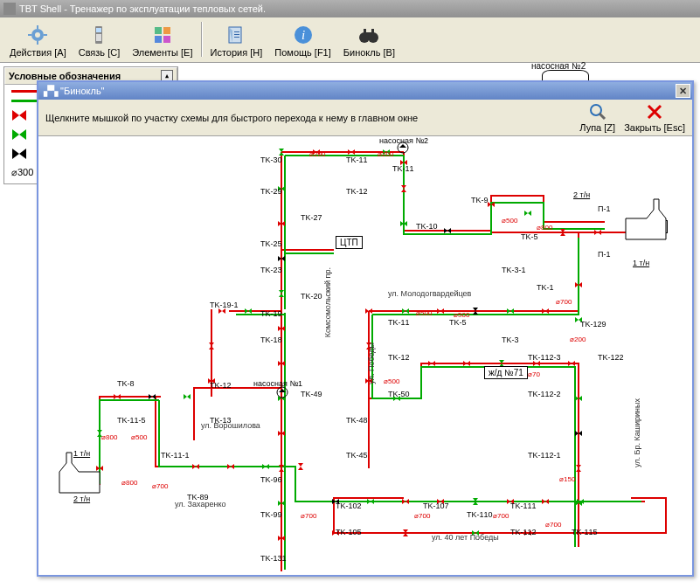  What do you see at coordinates (523, 532) in the screenshot?
I see `node-tk-112: TK-112` at bounding box center [523, 532].